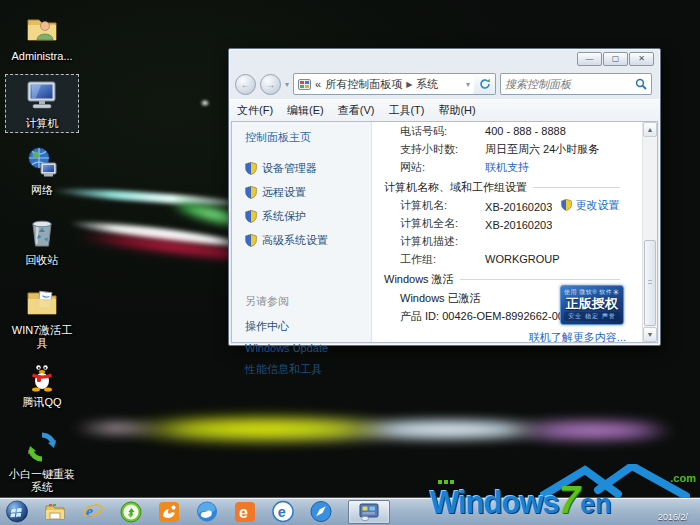 The image size is (700, 525). What do you see at coordinates (287, 84) in the screenshot?
I see `recent-pages-dropdown-icon: ▾` at bounding box center [287, 84].